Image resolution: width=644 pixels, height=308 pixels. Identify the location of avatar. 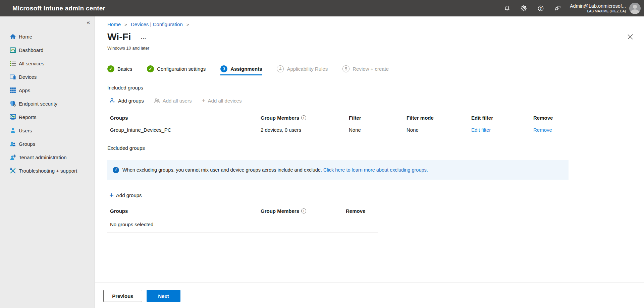
(635, 8).